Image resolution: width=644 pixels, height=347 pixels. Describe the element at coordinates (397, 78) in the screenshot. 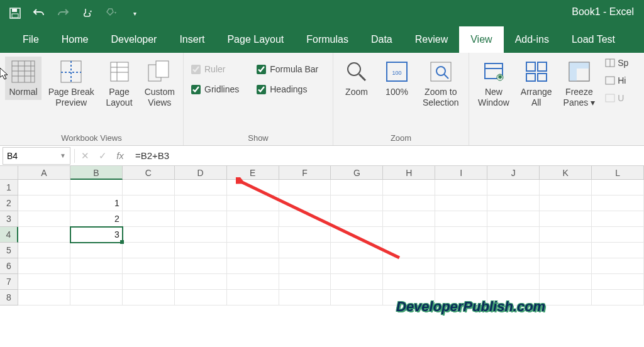

I see `zoom-100-button: 100 100%` at that location.